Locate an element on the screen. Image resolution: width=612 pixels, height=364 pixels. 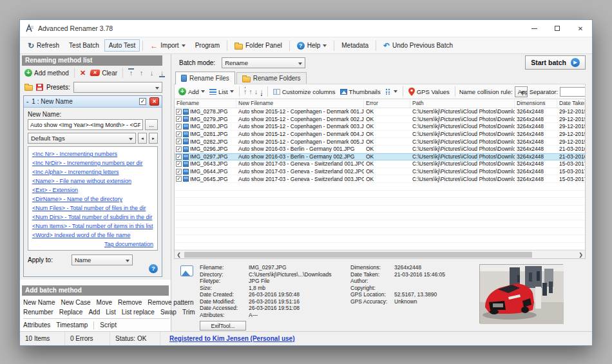
save-preset-icon is located at coordinates (40, 88).